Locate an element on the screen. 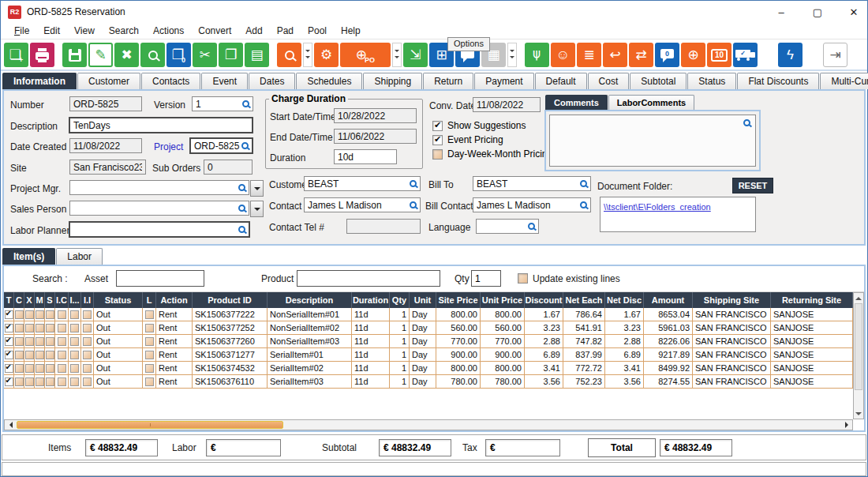 Image resolution: width=868 pixels, height=477 pixels. conv-date-field: 11/08/2022 is located at coordinates (507, 104).